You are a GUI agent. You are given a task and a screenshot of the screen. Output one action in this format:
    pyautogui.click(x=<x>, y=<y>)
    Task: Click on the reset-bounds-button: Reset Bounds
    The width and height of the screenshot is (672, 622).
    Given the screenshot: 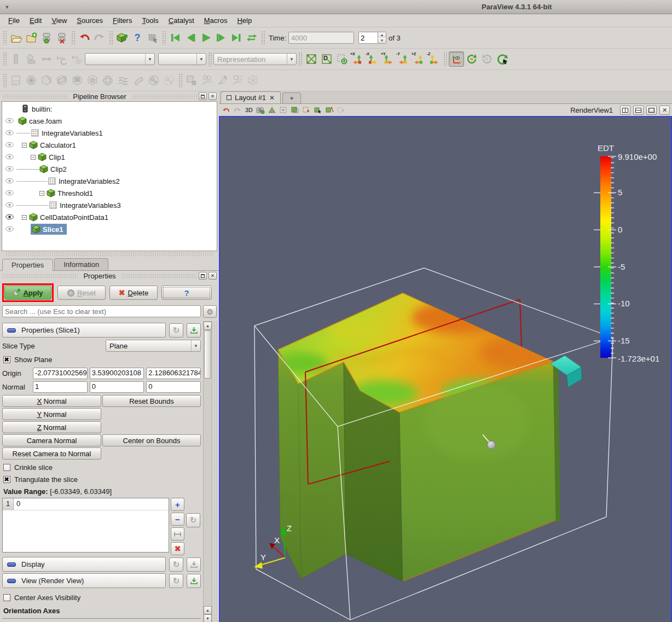 What is the action you would take?
    pyautogui.click(x=152, y=401)
    